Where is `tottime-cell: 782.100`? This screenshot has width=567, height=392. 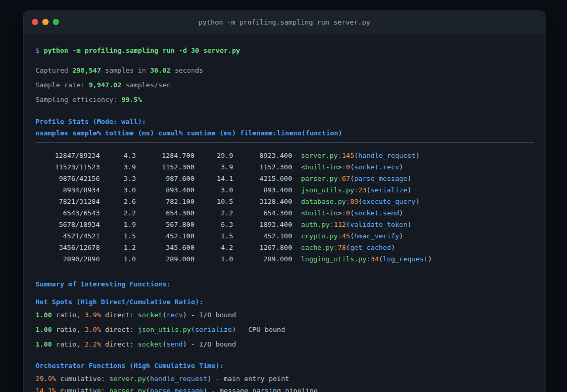
tottime-cell: 782.100 is located at coordinates (165, 202).